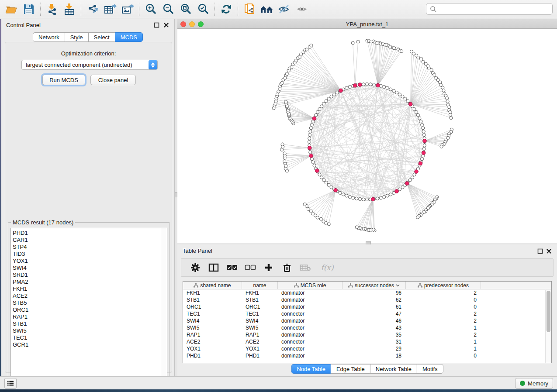 This screenshot has height=392, width=557. What do you see at coordinates (374, 335) in the screenshot?
I see `cell-successor-nodes: 35` at bounding box center [374, 335].